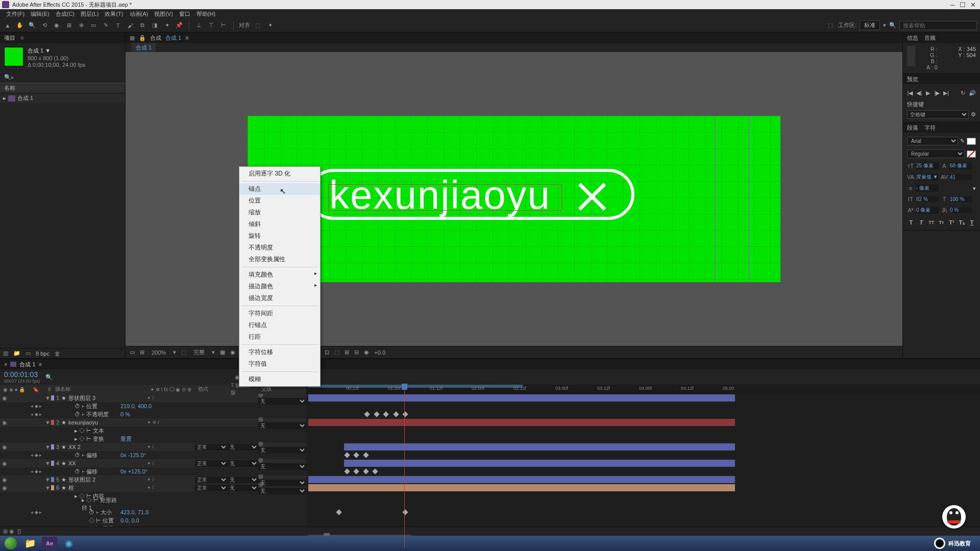 The width and height of the screenshot is (980, 551). I want to click on hand-tool: ✋, so click(20, 26).